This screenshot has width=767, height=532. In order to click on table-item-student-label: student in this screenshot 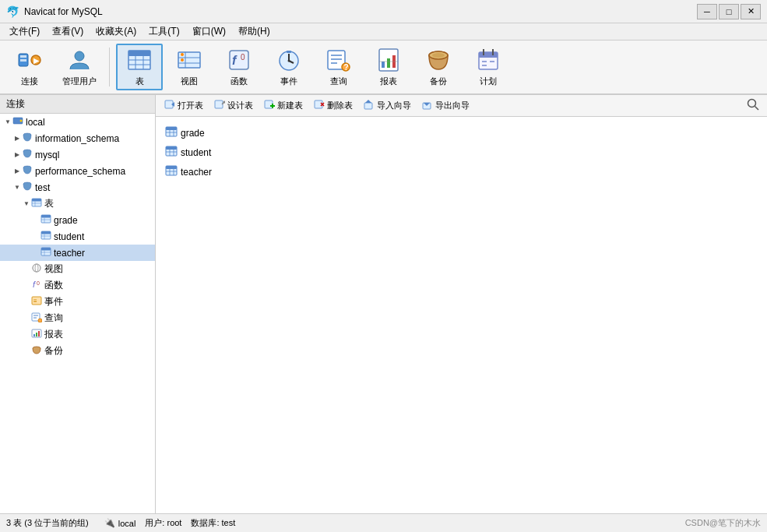, I will do `click(196, 153)`.